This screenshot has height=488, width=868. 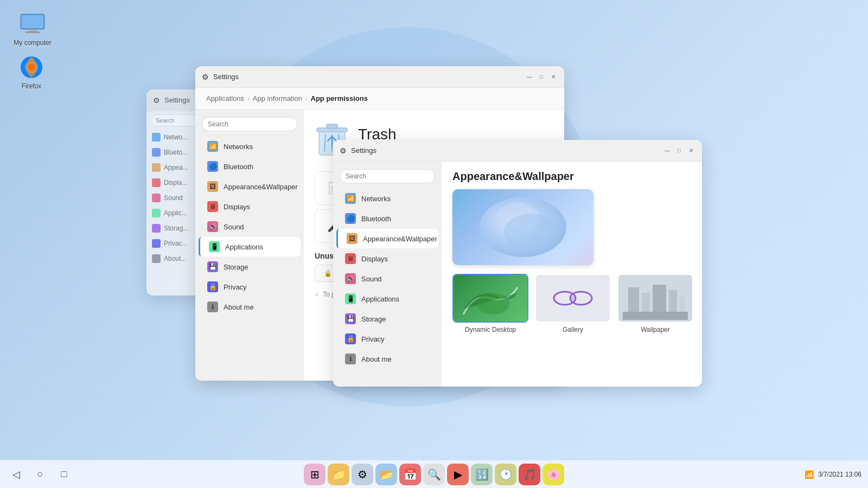 What do you see at coordinates (400, 239) in the screenshot?
I see `sidebar-label-appearance: Appearance&Wallpaper` at bounding box center [400, 239].